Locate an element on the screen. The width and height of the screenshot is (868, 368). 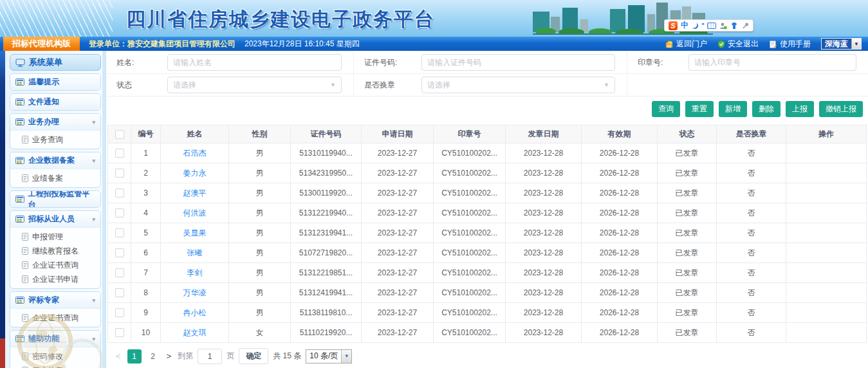
cancel-report-button: 撤销上报 is located at coordinates (841, 109).